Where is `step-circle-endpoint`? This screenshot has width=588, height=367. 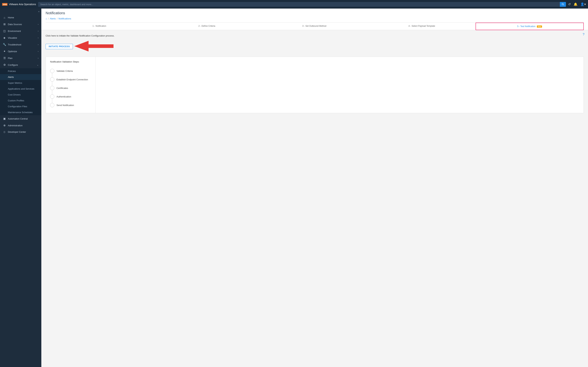
step-circle-endpoint is located at coordinates (52, 80).